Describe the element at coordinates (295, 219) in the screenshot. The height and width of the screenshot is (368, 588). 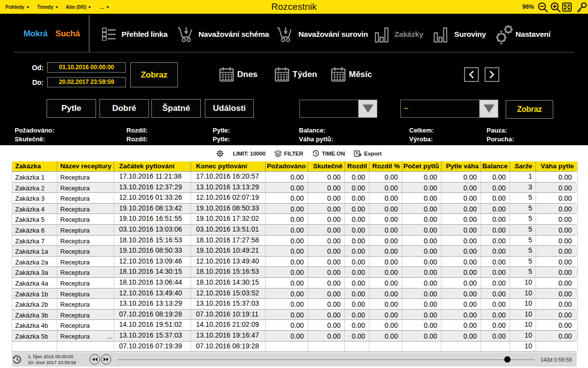
I see `table-row: Zakázka 5Receptura19.10.2016 16:51:5519.…` at that location.